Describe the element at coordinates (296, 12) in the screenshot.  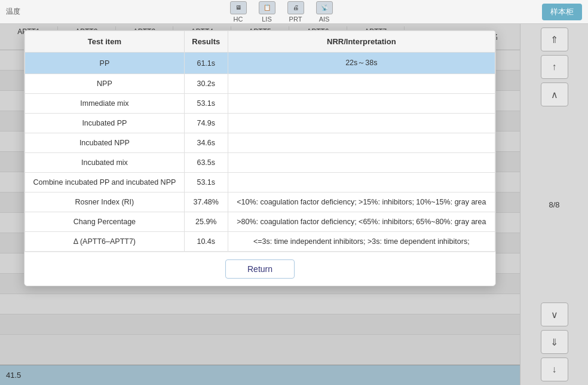
I see `prt-icon-item: 🖨 PRT` at that location.